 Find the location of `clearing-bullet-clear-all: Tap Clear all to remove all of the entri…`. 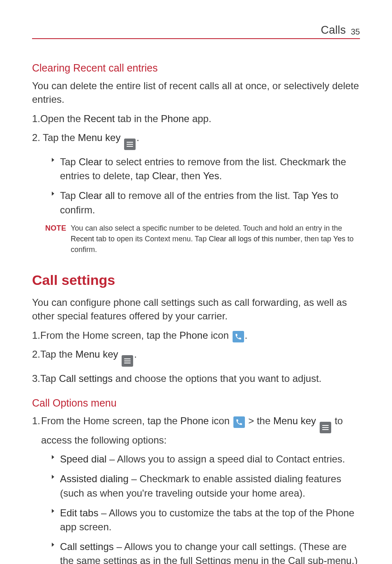

clearing-bullet-clear-all: Tap Clear all to remove all of the entri… is located at coordinates (205, 203).